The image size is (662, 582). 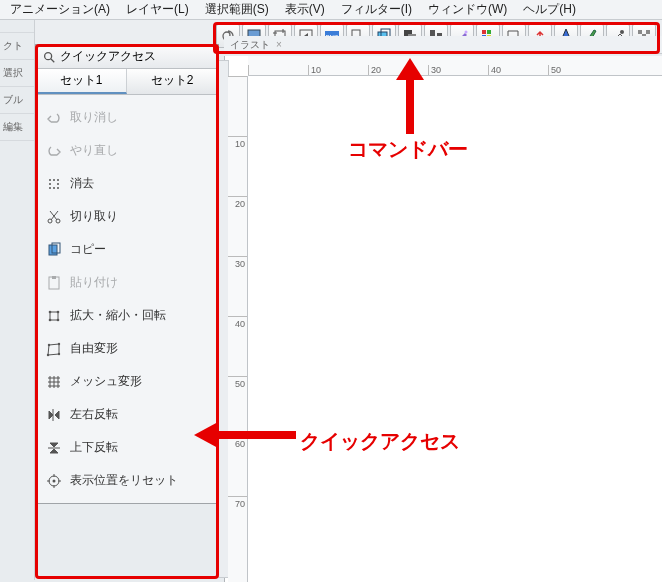 I want to click on clear-icon, so click(x=54, y=184).